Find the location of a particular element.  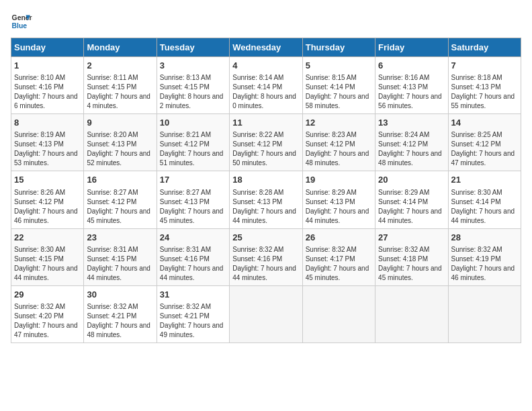

calendar-cell: 2Sunrise: 8:11 AMSunset: 4:15 PMDaylight… is located at coordinates (120, 86).